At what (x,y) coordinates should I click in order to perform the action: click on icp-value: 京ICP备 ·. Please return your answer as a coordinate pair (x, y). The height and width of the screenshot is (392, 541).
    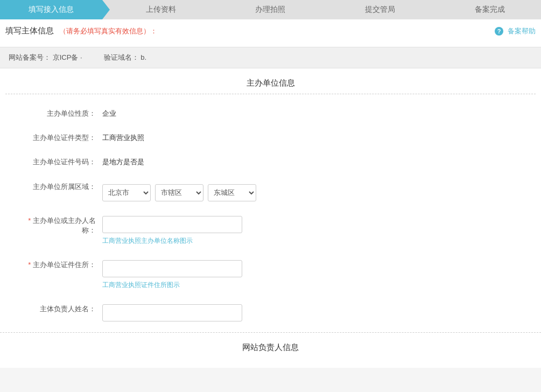
    Looking at the image, I should click on (68, 57).